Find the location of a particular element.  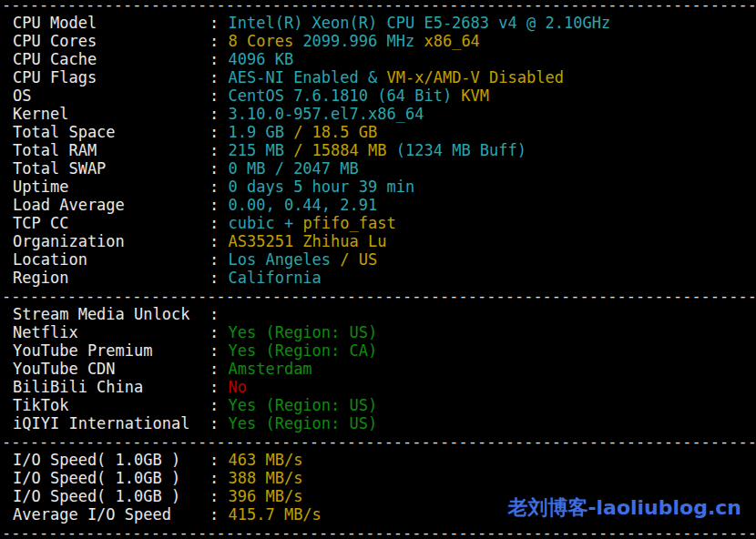

row-label: YouTube Premium is located at coordinates (111, 351).